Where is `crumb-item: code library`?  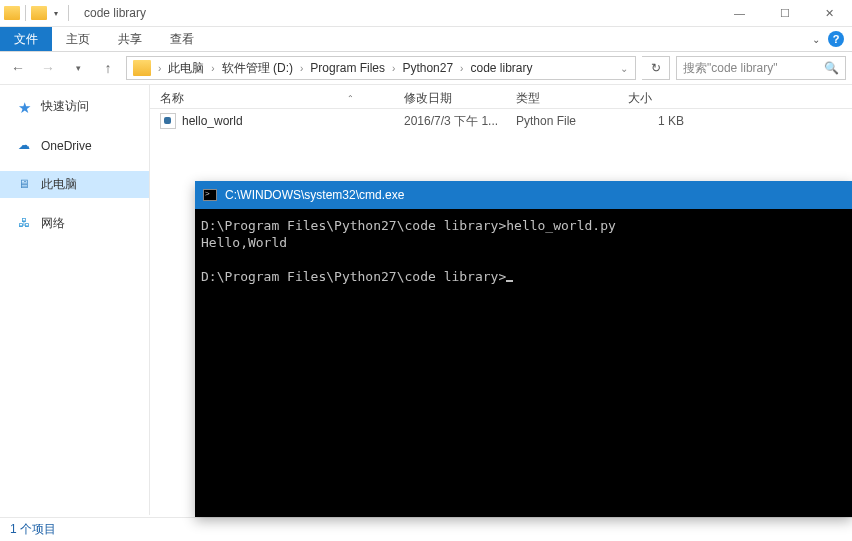
crumb-item: code library is located at coordinates (501, 68).